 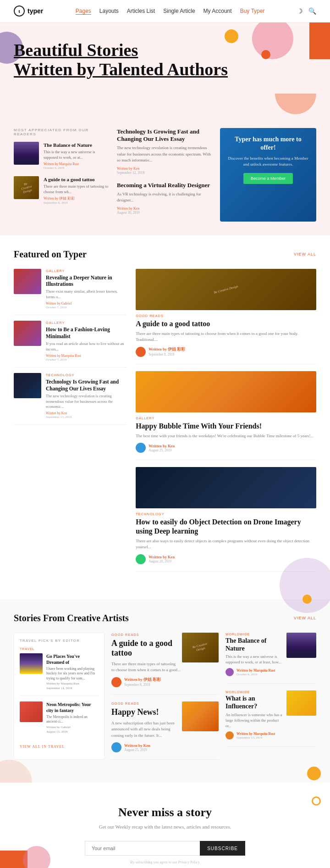 I want to click on feat-right-2-excerpt: The best time with your friends is the w…, so click(x=226, y=436).